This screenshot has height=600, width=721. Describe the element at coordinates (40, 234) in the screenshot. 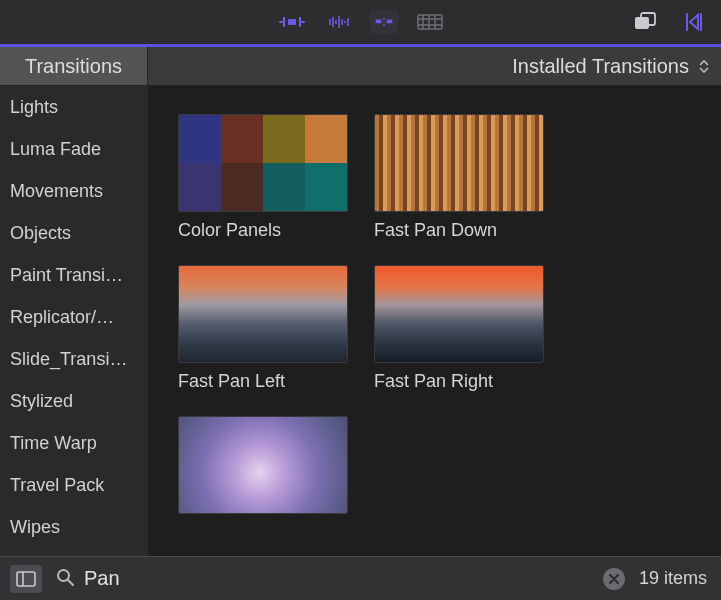

I see `sidebar-item-label: Objects` at that location.